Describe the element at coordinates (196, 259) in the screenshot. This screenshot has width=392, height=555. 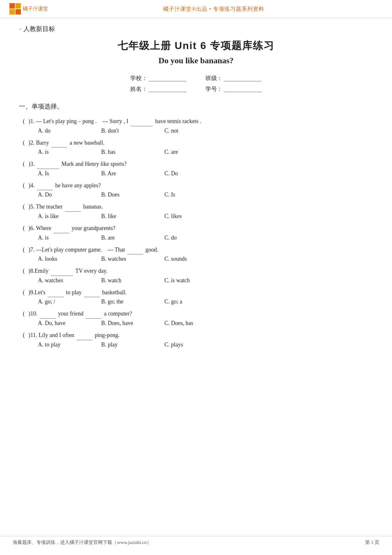
I see `q7-options: A. looks B. watches C. sounds` at that location.